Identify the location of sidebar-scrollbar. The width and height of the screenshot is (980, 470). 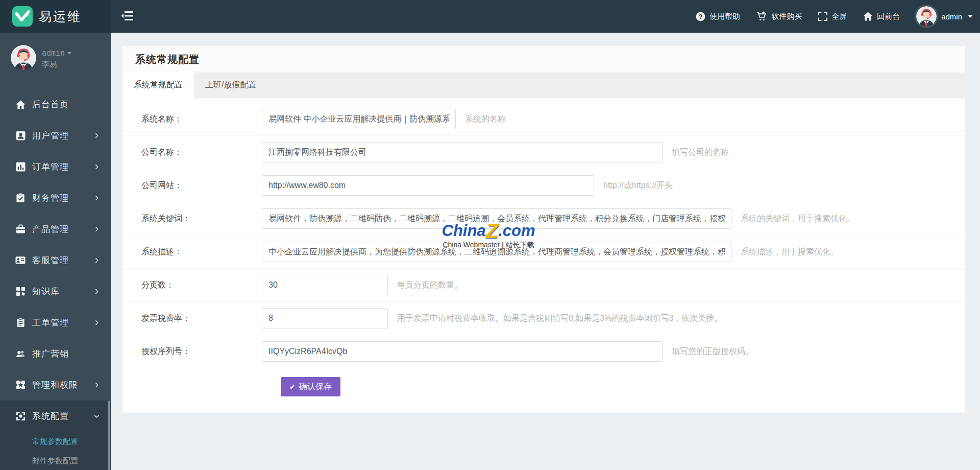
(109, 435).